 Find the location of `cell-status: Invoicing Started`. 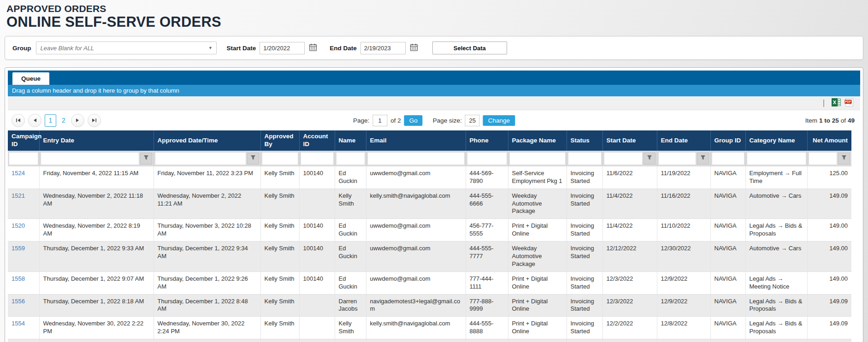

cell-status: Invoicing Started is located at coordinates (585, 341).